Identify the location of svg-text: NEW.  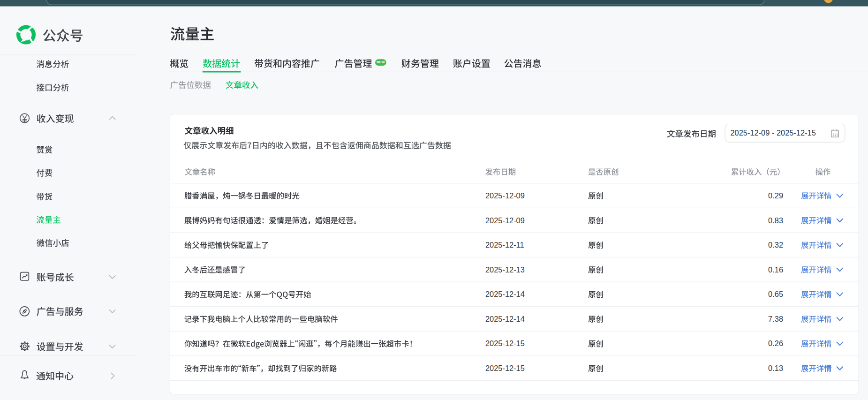
(381, 62).